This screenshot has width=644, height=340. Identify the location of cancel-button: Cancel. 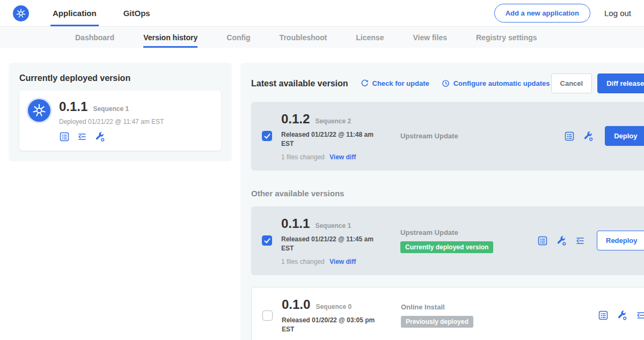
(572, 84).